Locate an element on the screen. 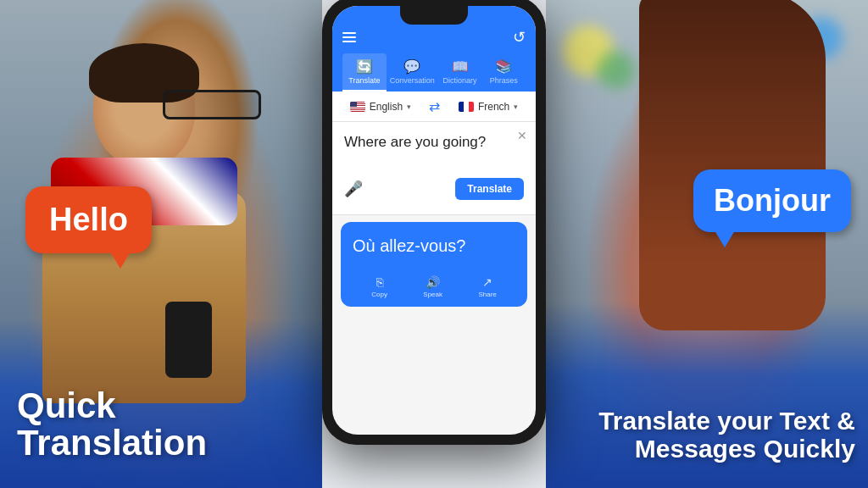  quick-line1: Quick is located at coordinates (112, 406).